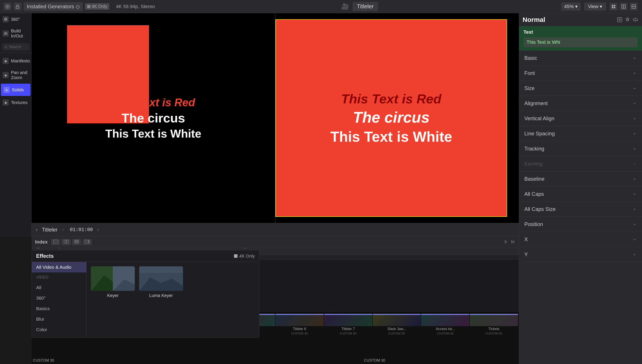 Image resolution: width=642 pixels, height=364 pixels. Describe the element at coordinates (397, 324) in the screenshot. I see `thumb-8: Slack Jaw... CUSTOM 3D` at that location.